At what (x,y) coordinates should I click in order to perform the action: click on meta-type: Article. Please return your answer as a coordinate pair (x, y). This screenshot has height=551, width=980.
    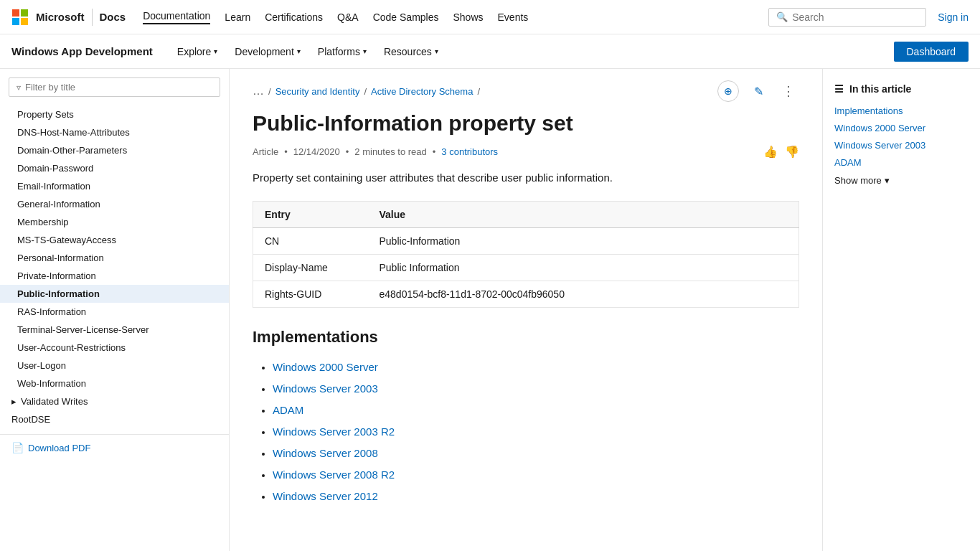
    Looking at the image, I should click on (265, 152).